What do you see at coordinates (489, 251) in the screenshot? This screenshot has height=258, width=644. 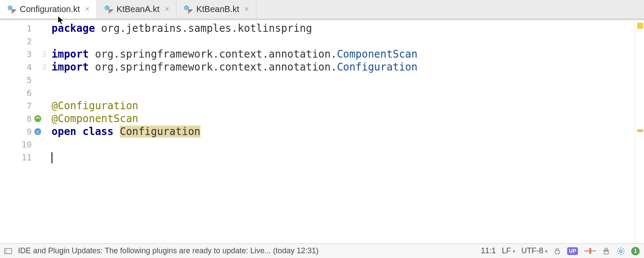 I see `status-caret-position: 11:1` at bounding box center [489, 251].